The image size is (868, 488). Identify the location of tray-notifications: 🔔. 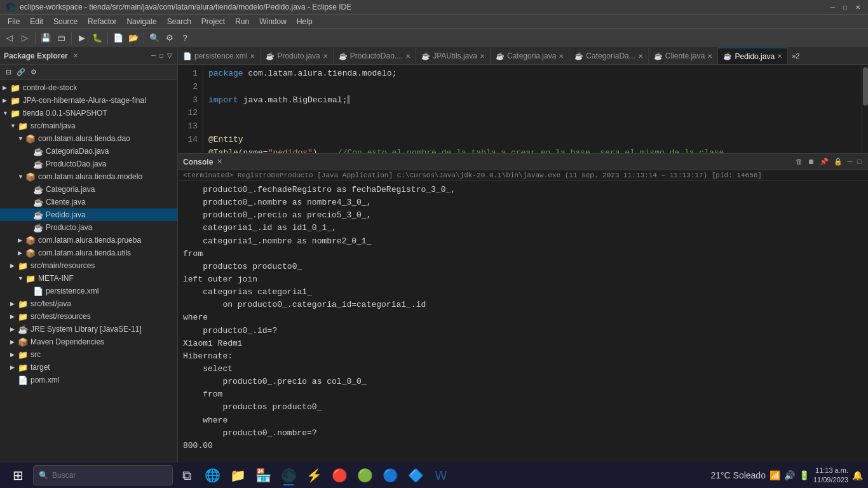
(858, 475).